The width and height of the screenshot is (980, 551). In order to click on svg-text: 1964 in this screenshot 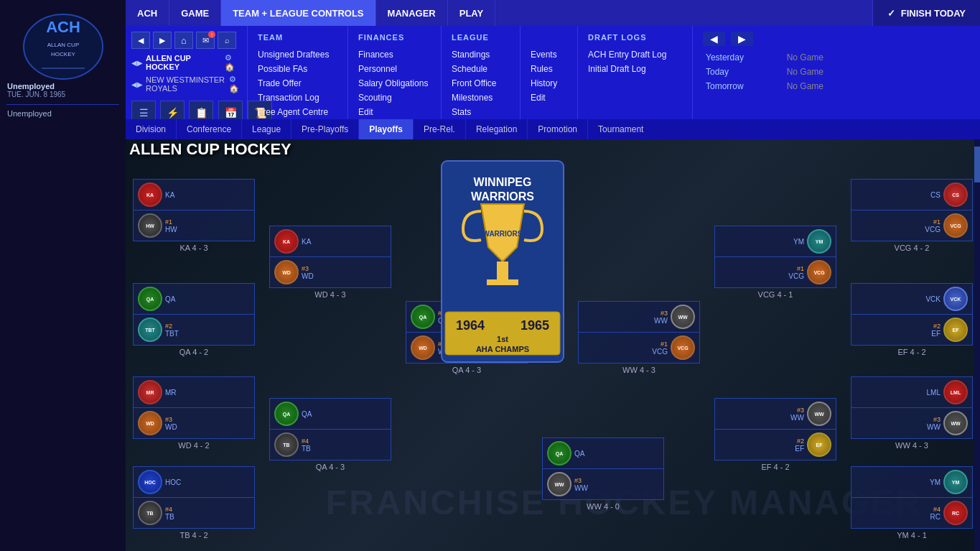, I will do `click(470, 325)`.